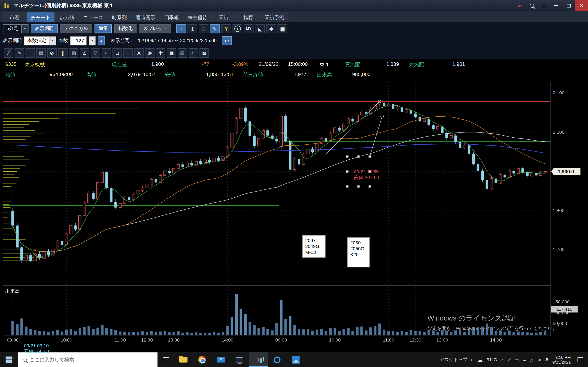  I want to click on tab-earnings: 業績, so click(224, 17).